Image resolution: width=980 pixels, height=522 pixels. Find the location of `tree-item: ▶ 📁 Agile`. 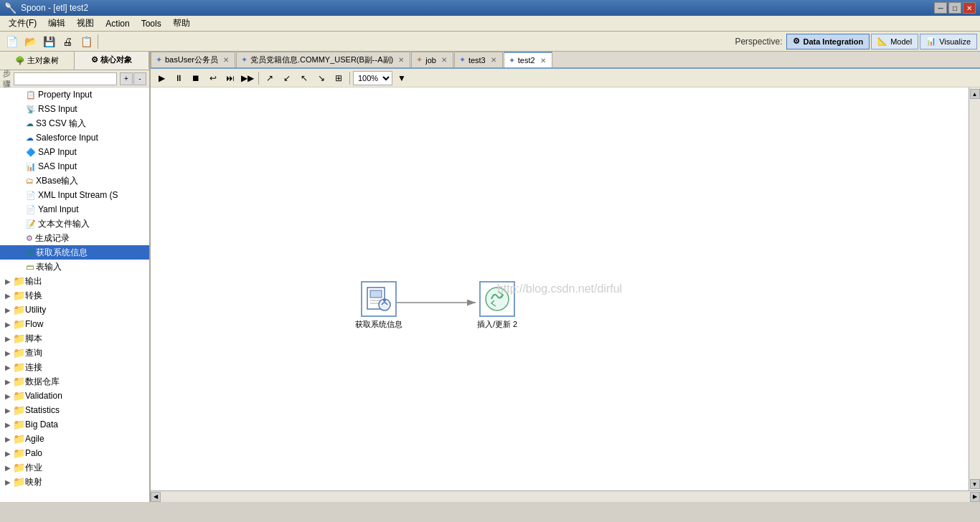

tree-item: ▶ 📁 Agile is located at coordinates (75, 439).